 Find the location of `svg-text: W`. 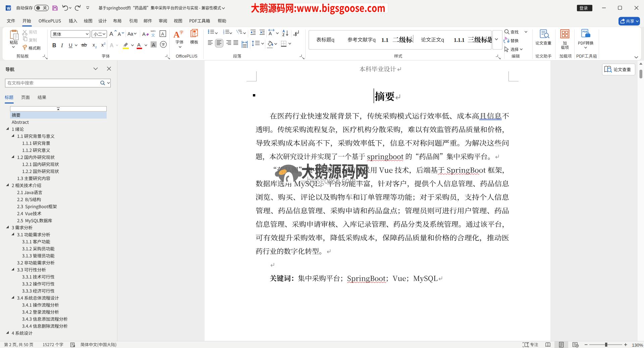

svg-text: W is located at coordinates (9, 8).